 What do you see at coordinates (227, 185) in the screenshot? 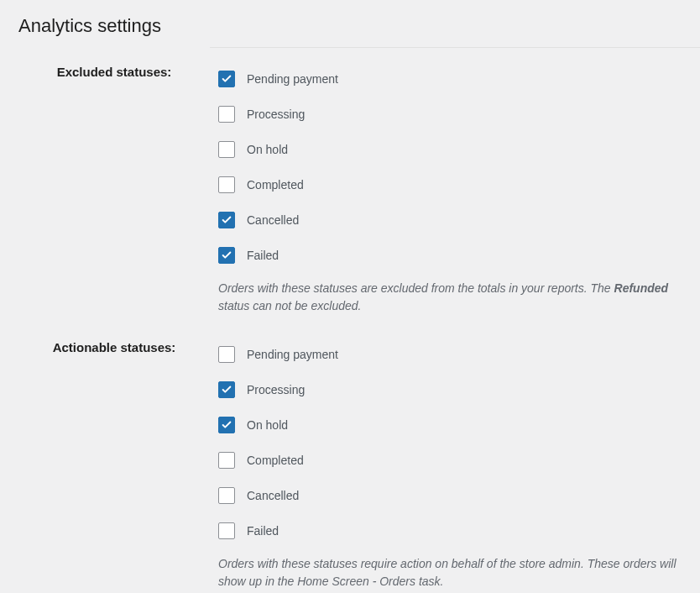
I see `checkbox-excluded-completed` at bounding box center [227, 185].